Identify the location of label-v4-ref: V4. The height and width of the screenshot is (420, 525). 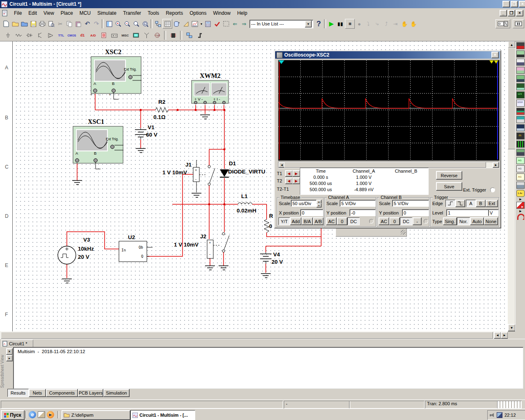
(276, 254).